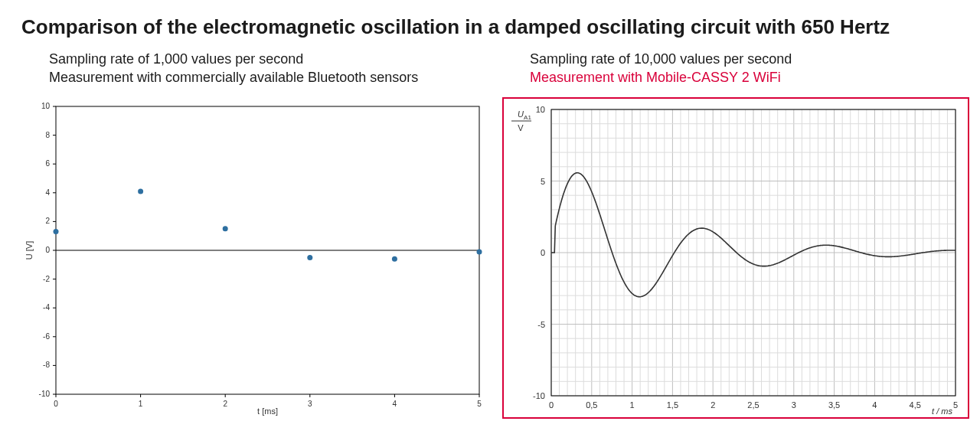  Describe the element at coordinates (750, 70) in the screenshot. I see `right-subhead: Sampling rate of 10,000 values per secon…` at that location.